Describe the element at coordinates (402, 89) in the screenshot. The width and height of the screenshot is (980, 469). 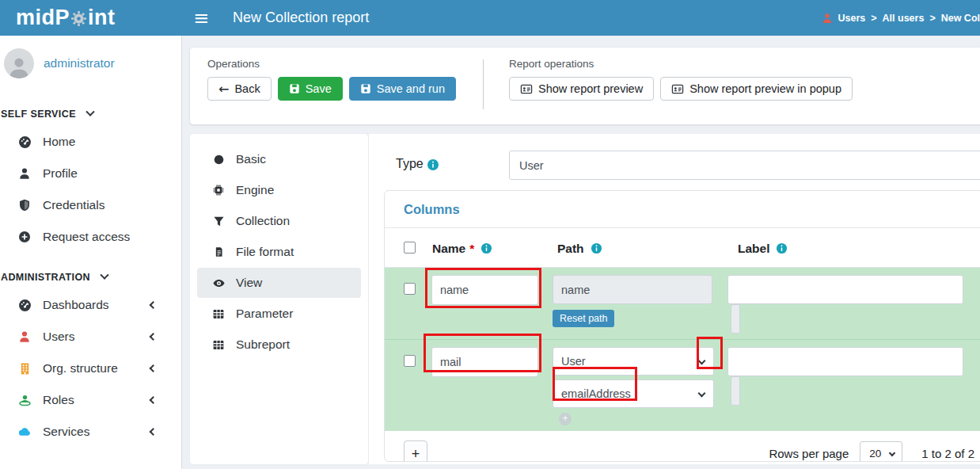
I see `save-and-run-button: Save and run` at that location.